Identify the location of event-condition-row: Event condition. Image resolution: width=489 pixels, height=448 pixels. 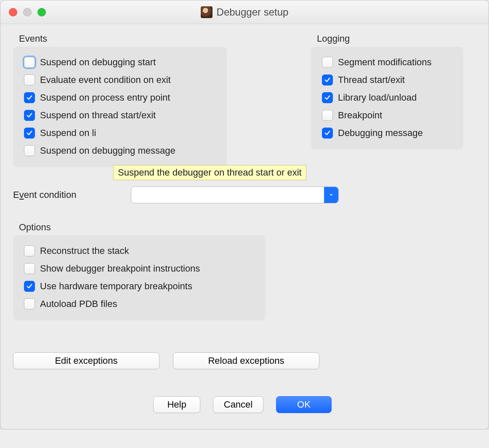
(244, 195).